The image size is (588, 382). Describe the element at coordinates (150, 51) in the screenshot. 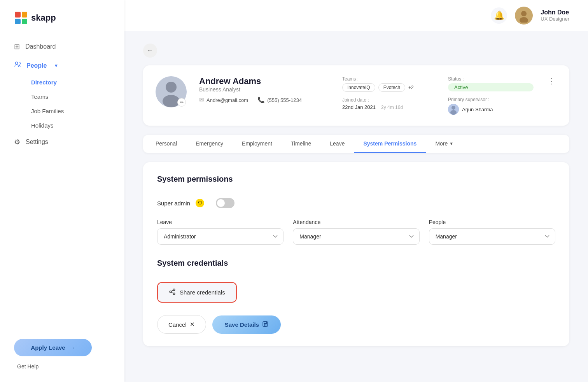

I see `back-arrow-icon: ←` at that location.